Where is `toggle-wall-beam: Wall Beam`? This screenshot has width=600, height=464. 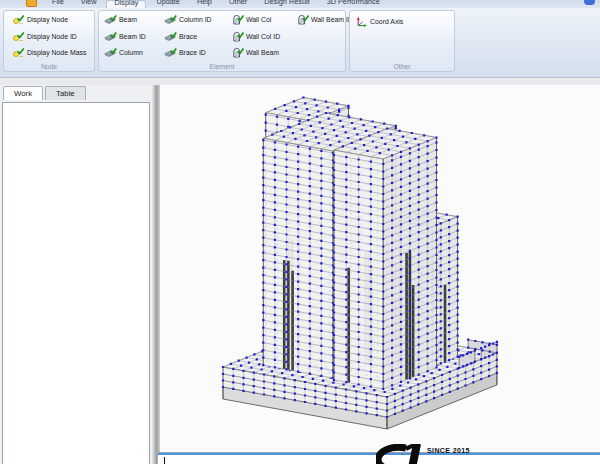 toggle-wall-beam: Wall Beam is located at coordinates (262, 52).